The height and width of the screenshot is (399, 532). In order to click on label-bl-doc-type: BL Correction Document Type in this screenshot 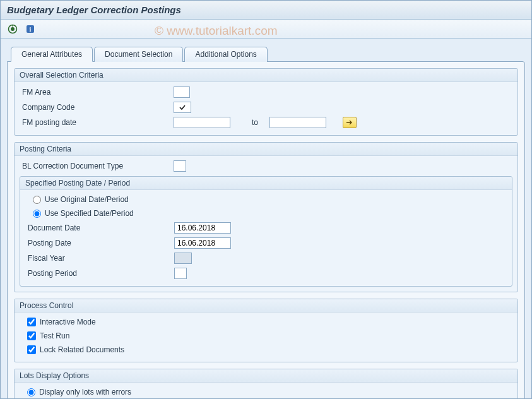, I will do `click(95, 166)`.